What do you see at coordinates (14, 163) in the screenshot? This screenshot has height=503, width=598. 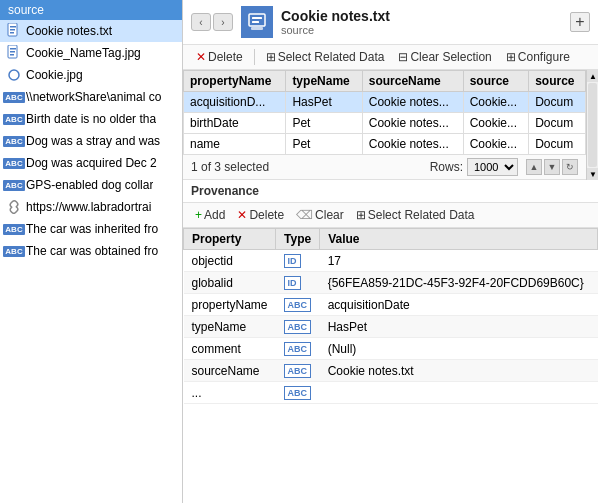 I see `item-icon-dog-acquired: ABC` at bounding box center [14, 163].